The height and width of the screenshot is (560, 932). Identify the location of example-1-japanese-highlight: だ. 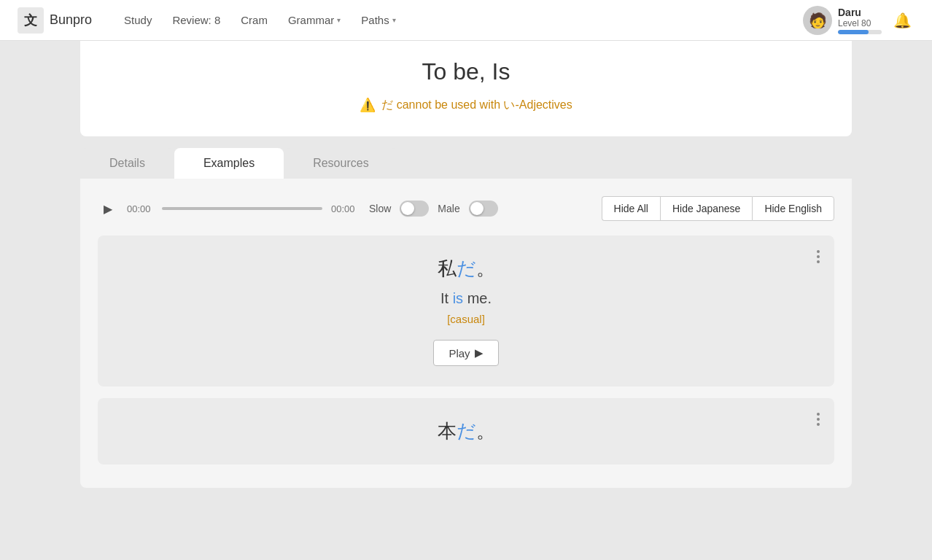
(467, 268).